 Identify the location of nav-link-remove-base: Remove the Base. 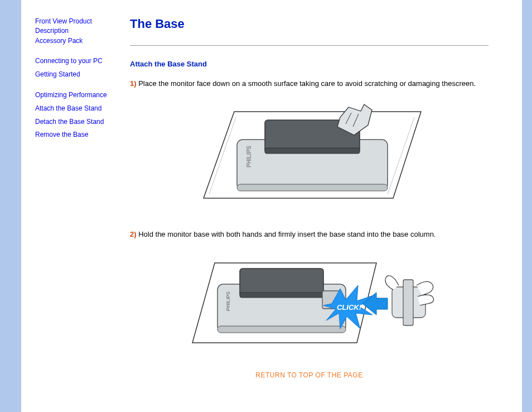
(77, 135).